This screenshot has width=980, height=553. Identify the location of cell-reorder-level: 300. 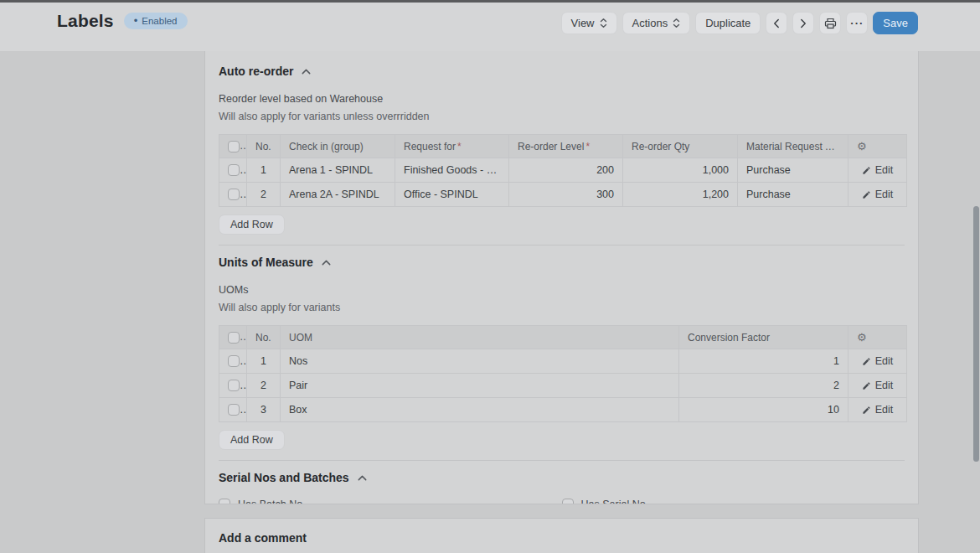
(566, 194).